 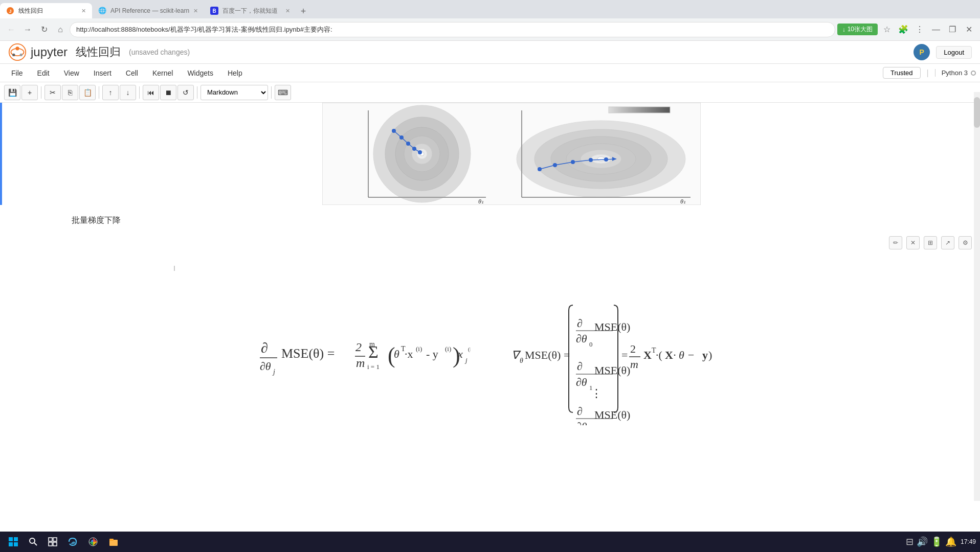 I want to click on cell-edit-button: ✏, so click(x=896, y=243).